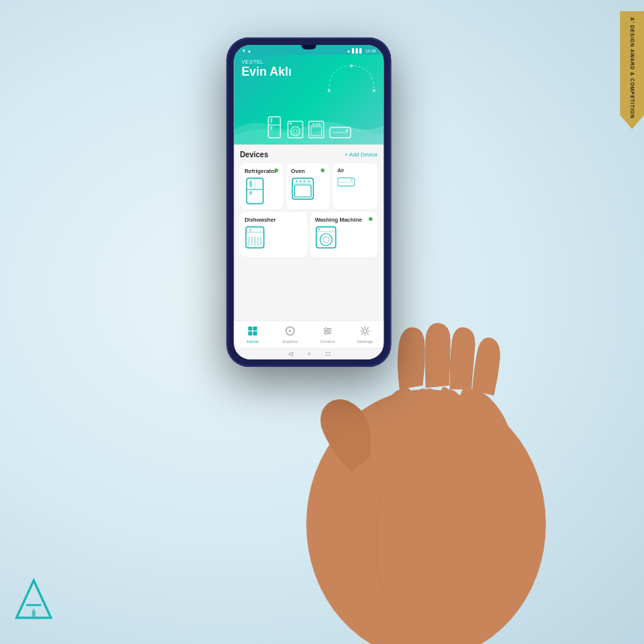  Describe the element at coordinates (246, 51) in the screenshot. I see `status-signal: ▼ ▲` at that location.